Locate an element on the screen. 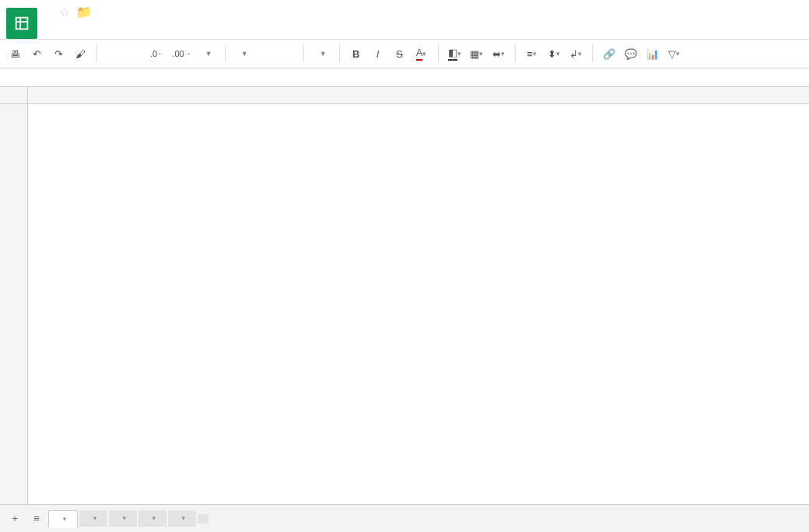 This screenshot has height=532, width=809. document-title is located at coordinates (50, 12).